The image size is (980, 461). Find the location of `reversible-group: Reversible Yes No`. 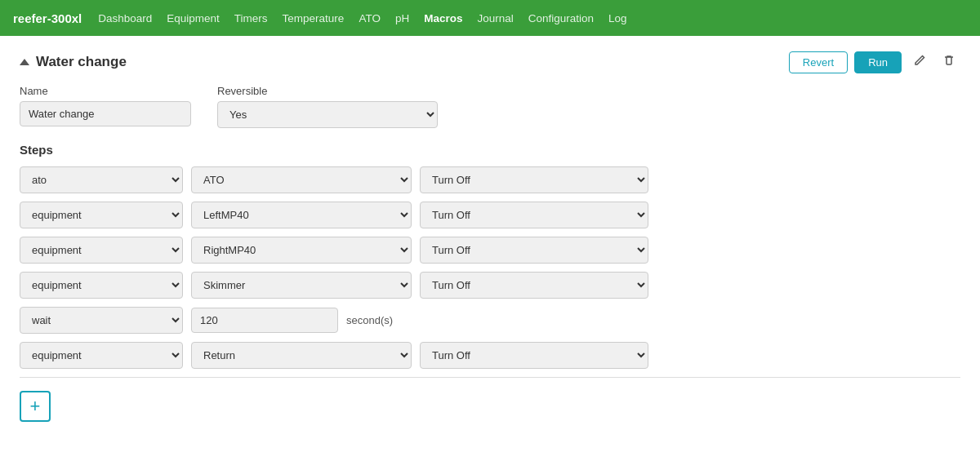

reversible-group: Reversible Yes No is located at coordinates (327, 106).